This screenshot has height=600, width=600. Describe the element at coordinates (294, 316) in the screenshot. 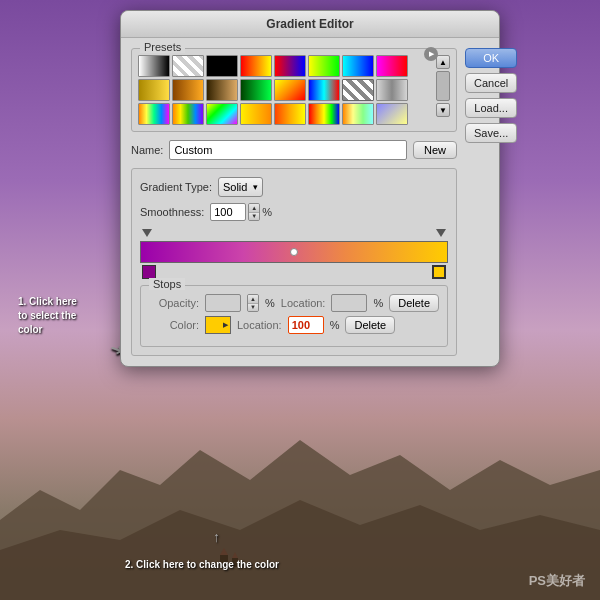

I see `stops-group: Stops Opacity: ▲ ▼ % Location:` at that location.